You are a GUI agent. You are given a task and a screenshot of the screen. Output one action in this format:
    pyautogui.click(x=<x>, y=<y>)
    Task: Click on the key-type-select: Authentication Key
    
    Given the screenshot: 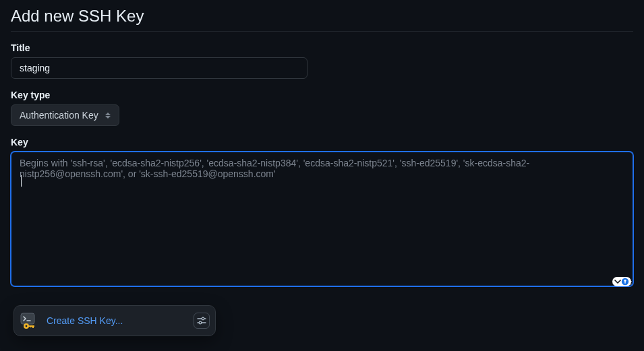 What is the action you would take?
    pyautogui.click(x=65, y=115)
    